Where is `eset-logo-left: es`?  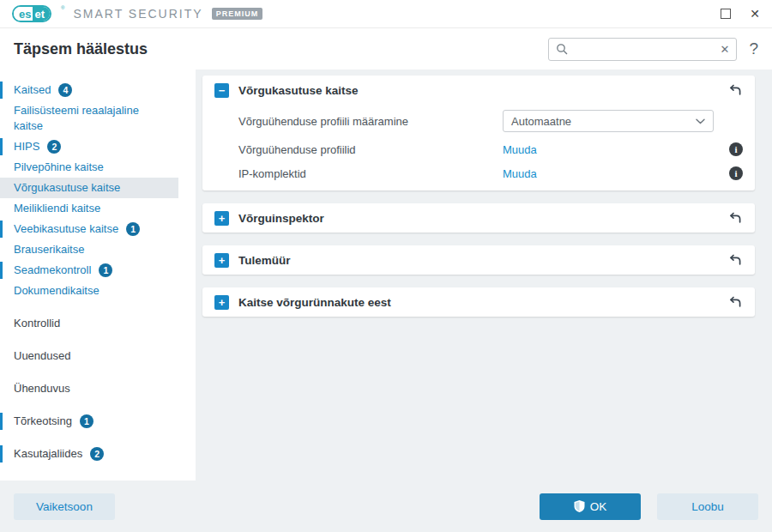
eset-logo-left: es is located at coordinates (23, 14).